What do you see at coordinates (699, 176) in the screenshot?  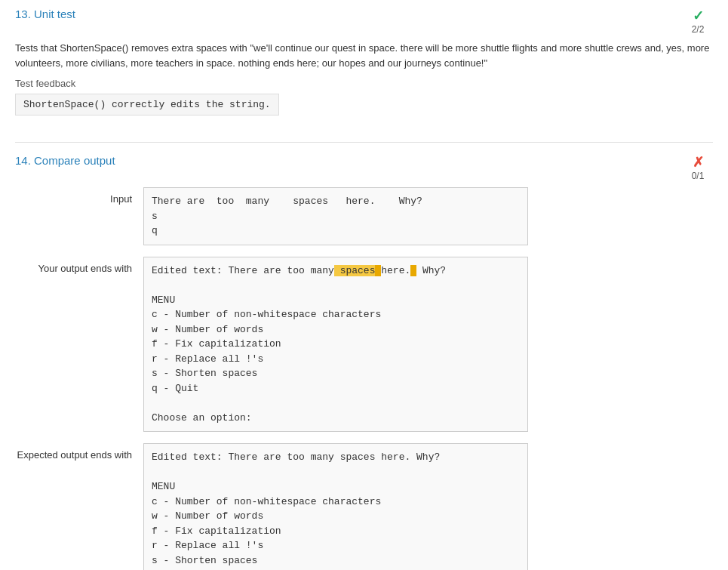 I see `section14-score: 0/1` at bounding box center [699, 176].